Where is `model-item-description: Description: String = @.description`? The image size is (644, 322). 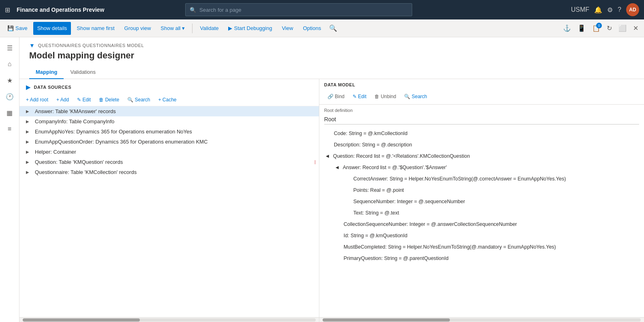 model-item-description: Description: String = @.description is located at coordinates (481, 145).